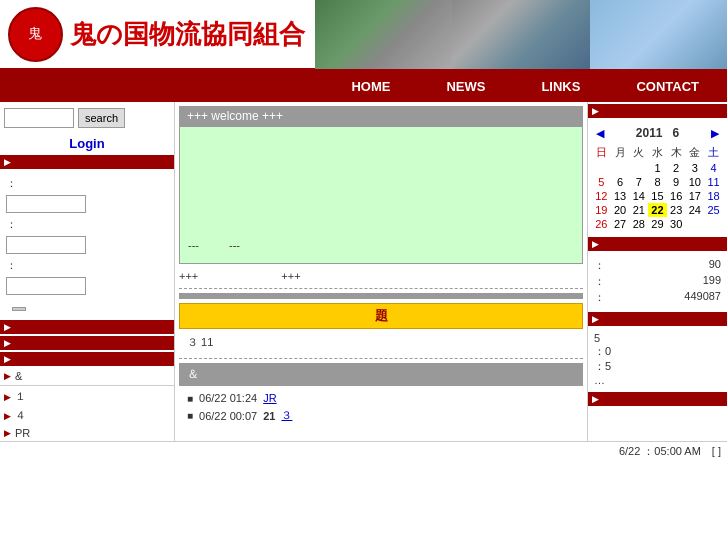  I want to click on sidebar-right: ◀ 2011 6 ▶ 日 月 火 水 木 金 土, so click(657, 272).